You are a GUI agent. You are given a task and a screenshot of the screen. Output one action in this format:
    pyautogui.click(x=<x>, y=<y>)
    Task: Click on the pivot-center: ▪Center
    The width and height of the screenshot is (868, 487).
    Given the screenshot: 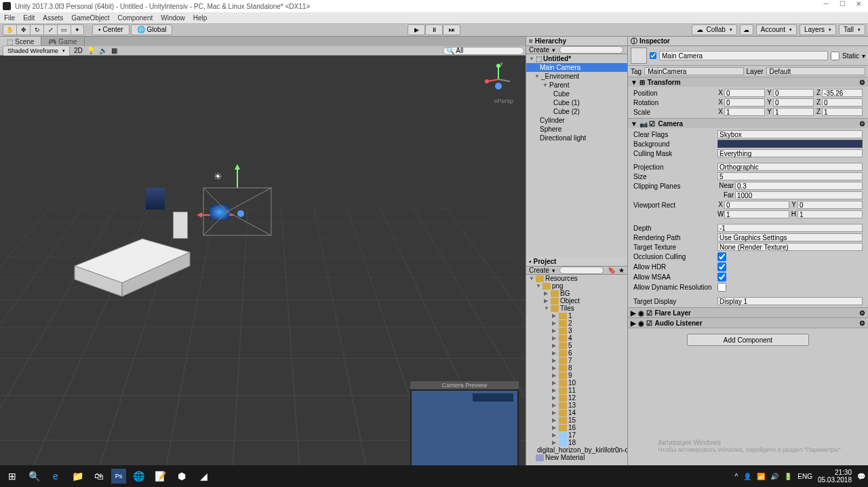 What is the action you would take?
    pyautogui.click(x=111, y=30)
    